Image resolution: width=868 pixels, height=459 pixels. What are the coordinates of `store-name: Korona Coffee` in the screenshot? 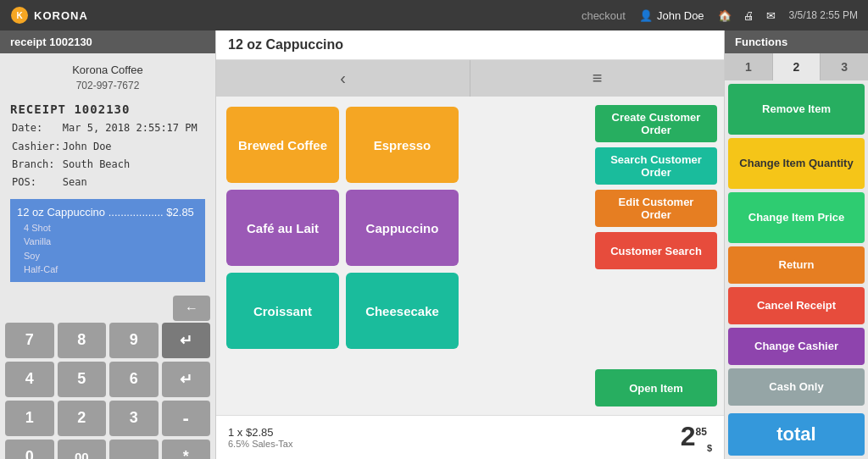 It's located at (108, 69).